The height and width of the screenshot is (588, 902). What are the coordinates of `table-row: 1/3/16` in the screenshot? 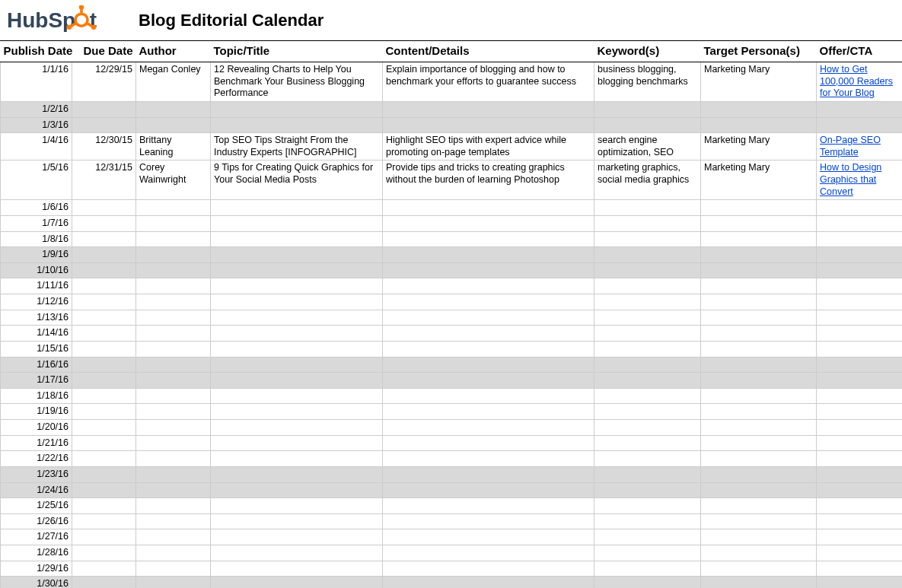 It's located at (452, 125).